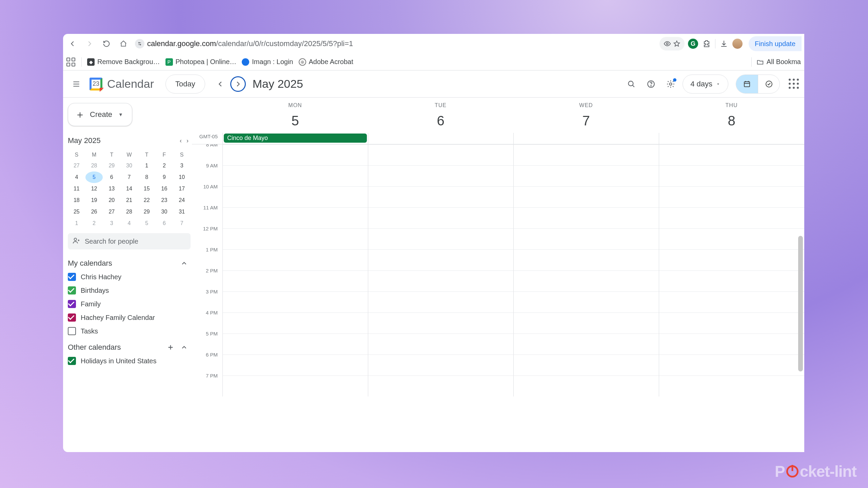 The image size is (868, 488). What do you see at coordinates (164, 177) in the screenshot?
I see `mini-date-9: 9` at bounding box center [164, 177].